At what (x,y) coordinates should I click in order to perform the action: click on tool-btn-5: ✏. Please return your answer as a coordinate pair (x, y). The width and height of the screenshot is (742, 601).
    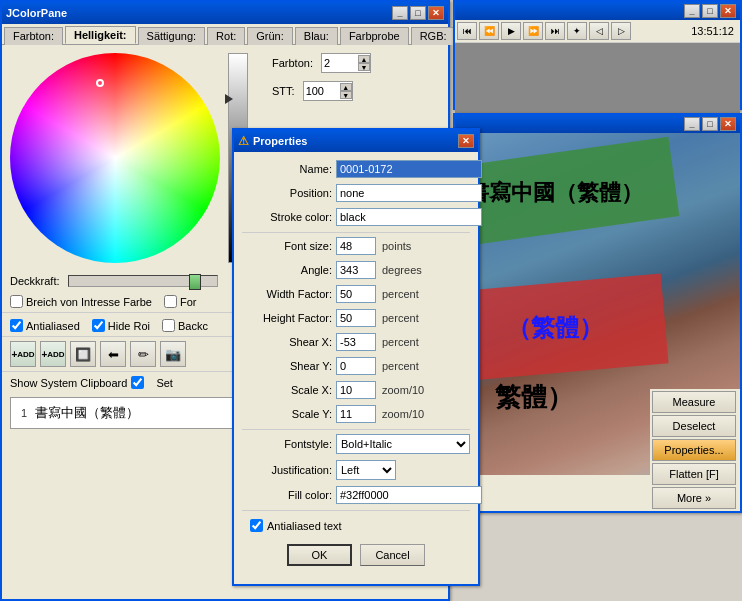
    Looking at the image, I should click on (143, 354).